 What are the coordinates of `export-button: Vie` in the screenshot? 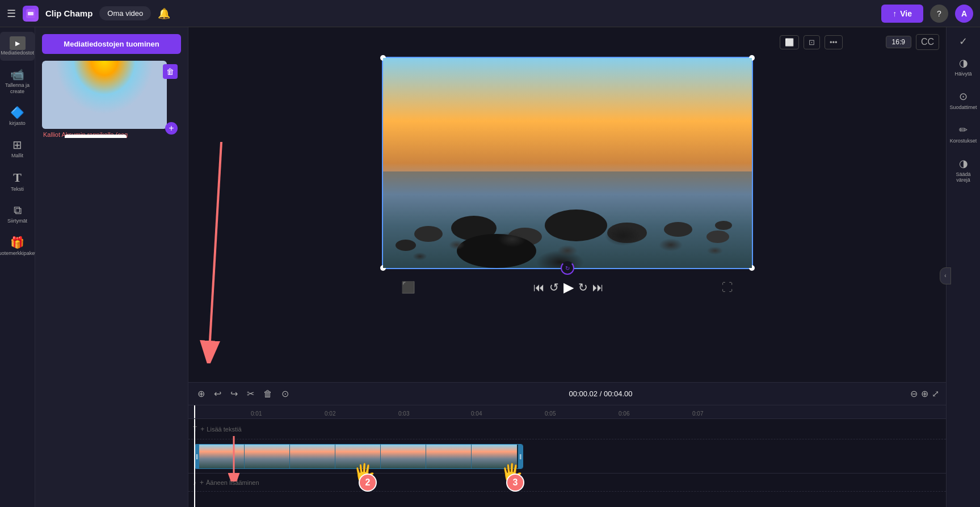 It's located at (902, 14).